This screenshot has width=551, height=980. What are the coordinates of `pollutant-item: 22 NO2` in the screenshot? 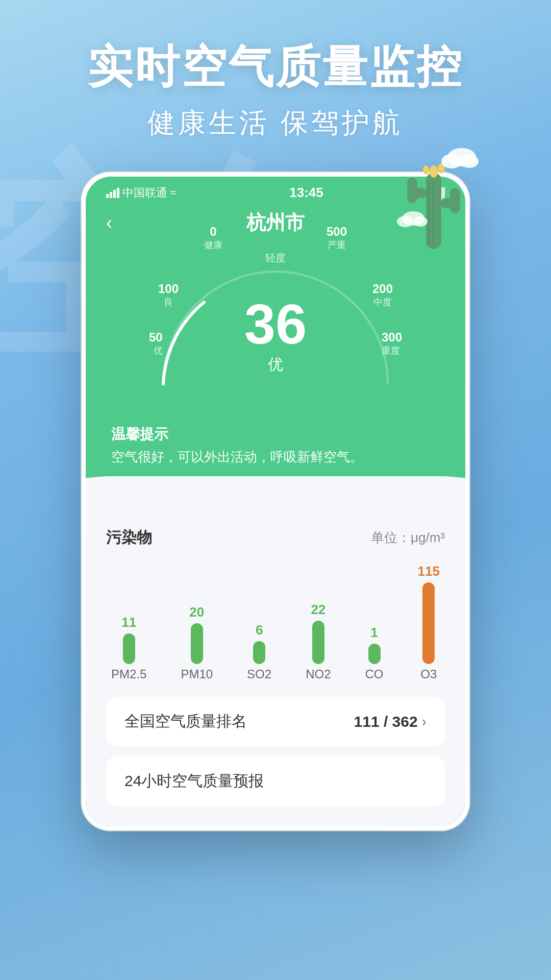 It's located at (318, 642).